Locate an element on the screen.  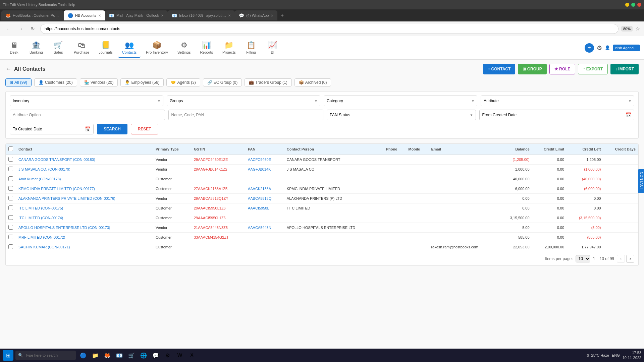
table-row: ALAKNANDA PRINTERS PRIVATE LIMITED (CON-… is located at coordinates (322, 198).